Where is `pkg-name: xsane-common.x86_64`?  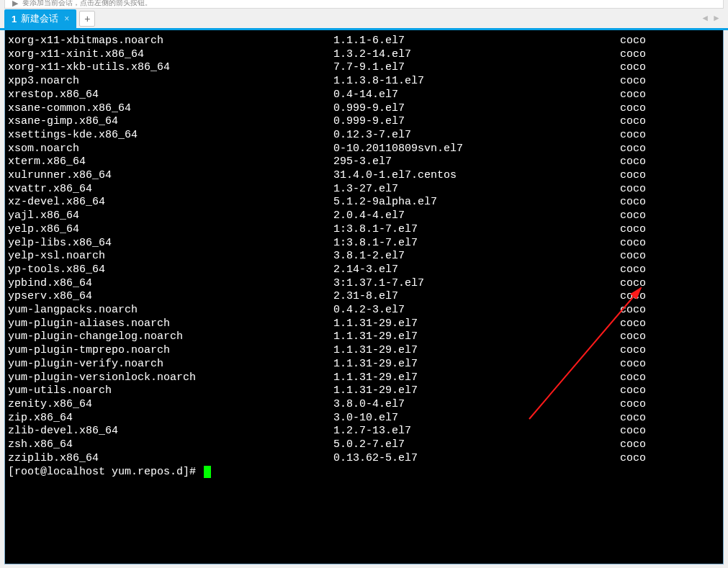
pkg-name: xsane-common.x86_64 is located at coordinates (171, 109).